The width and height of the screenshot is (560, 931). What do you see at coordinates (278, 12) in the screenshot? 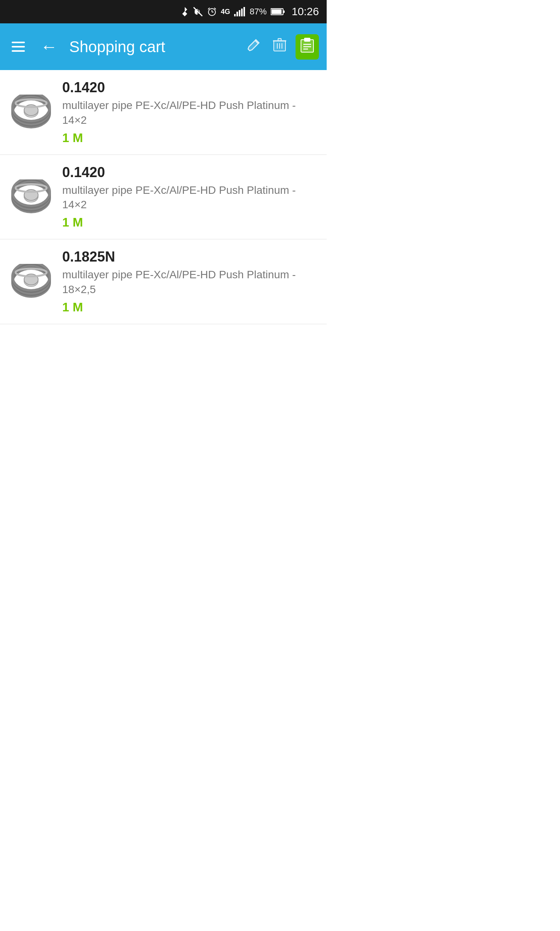
I see `battery-icon` at bounding box center [278, 12].